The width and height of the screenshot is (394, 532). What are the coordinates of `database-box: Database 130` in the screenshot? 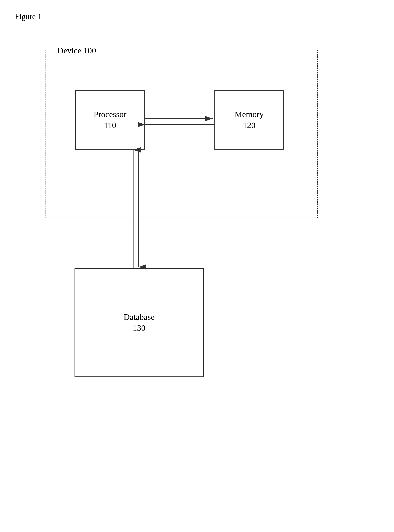 It's located at (139, 323).